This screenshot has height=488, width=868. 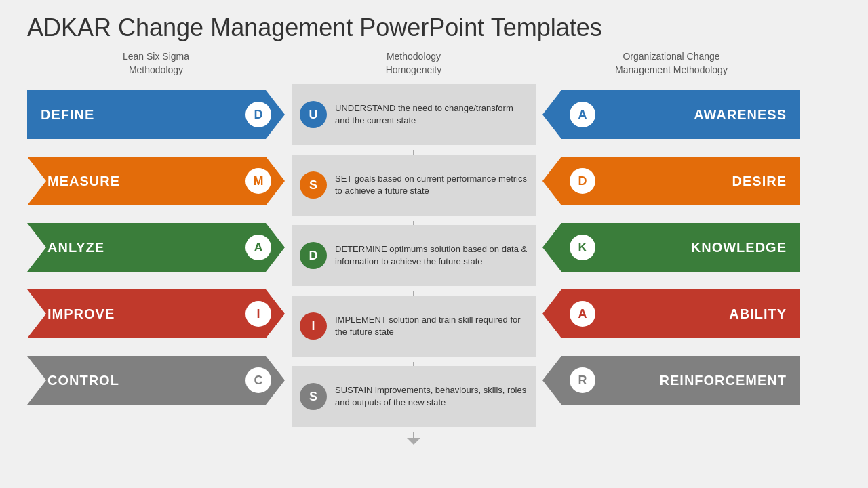 I want to click on control-arrow: CONTROL C, so click(x=156, y=380).